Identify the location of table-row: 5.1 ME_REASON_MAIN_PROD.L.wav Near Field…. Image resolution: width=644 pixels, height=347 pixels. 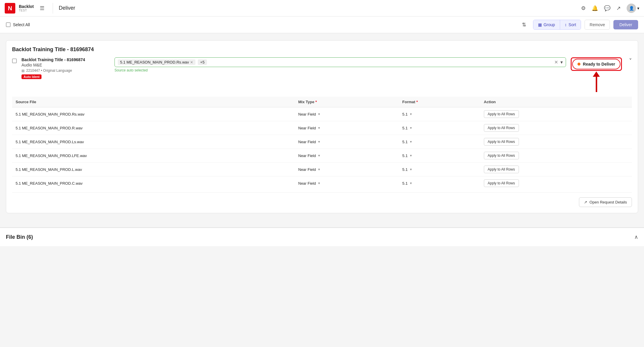
(322, 169).